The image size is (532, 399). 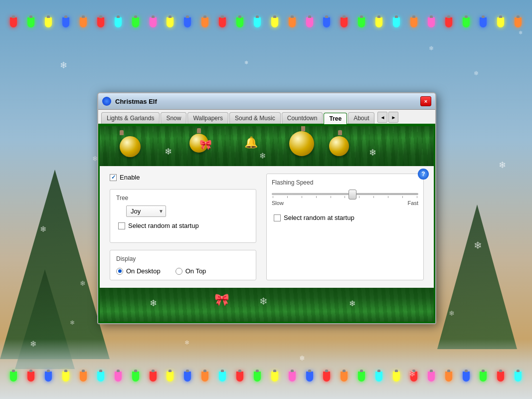 I want to click on display-section: Display On Desktop On Top, so click(x=183, y=265).